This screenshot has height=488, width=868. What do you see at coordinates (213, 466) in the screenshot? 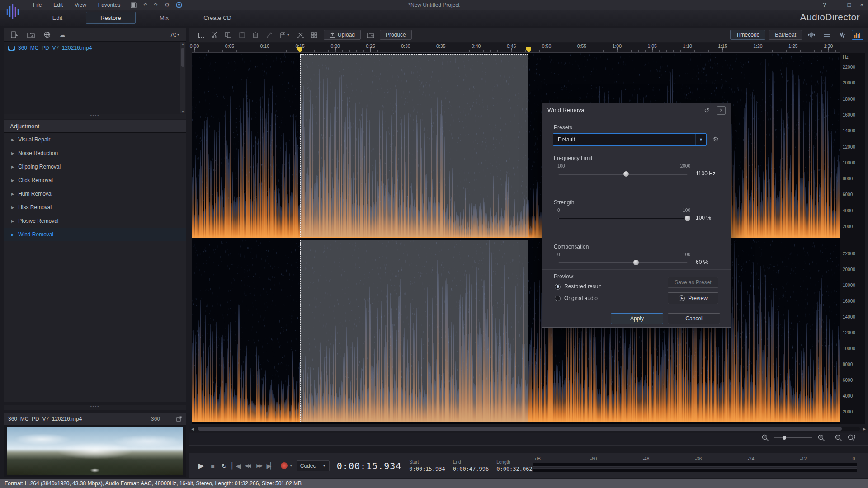
I see `stop-button: ■` at bounding box center [213, 466].